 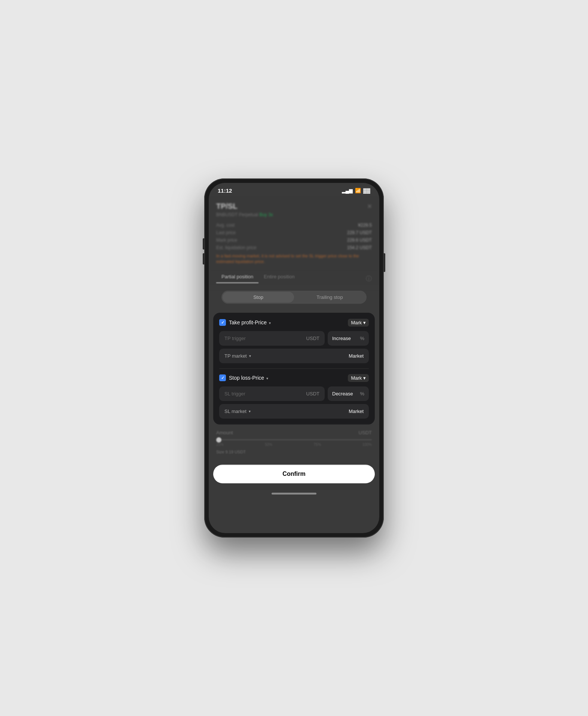 What do you see at coordinates (226, 233) in the screenshot?
I see `last-price-label: Last price` at bounding box center [226, 233].